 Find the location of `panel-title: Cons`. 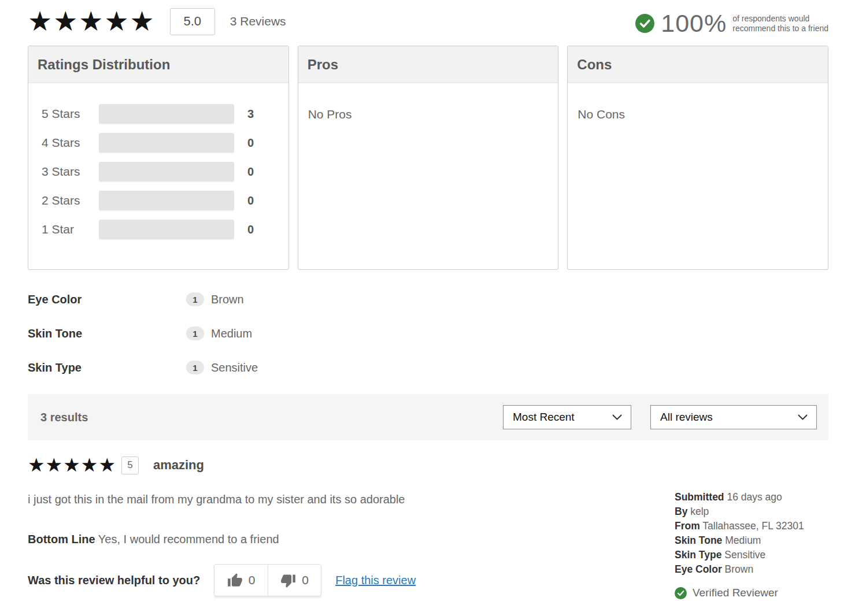

panel-title: Cons is located at coordinates (594, 65).